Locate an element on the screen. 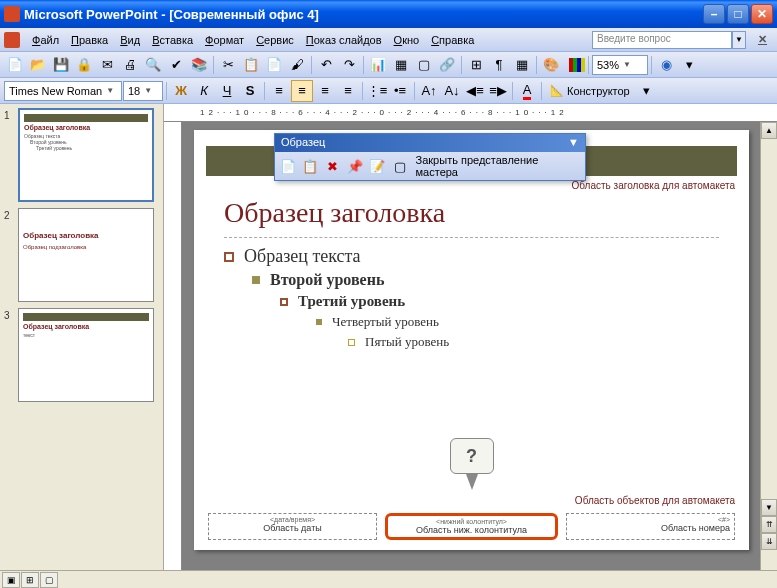 The image size is (777, 588). shadow-button: S is located at coordinates (250, 91).